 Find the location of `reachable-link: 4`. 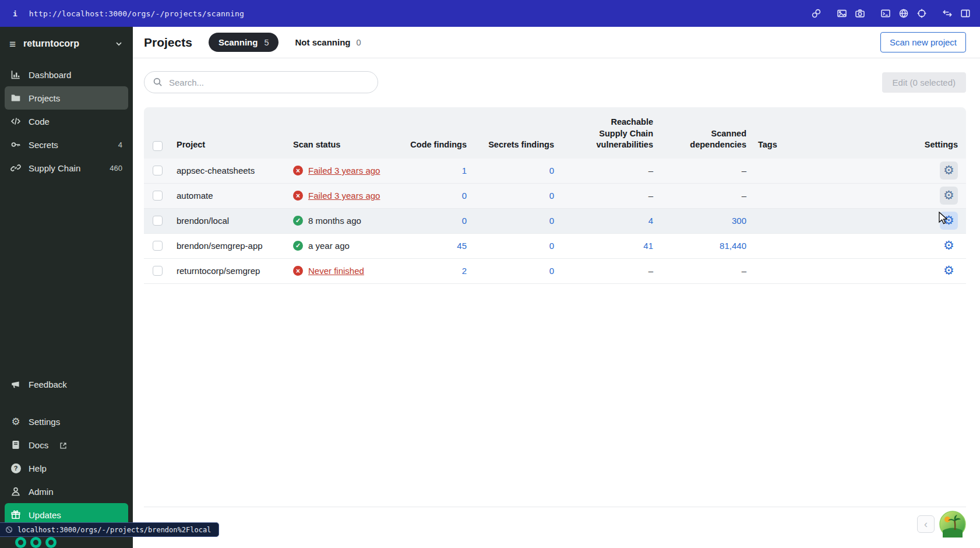

reachable-link: 4 is located at coordinates (651, 220).